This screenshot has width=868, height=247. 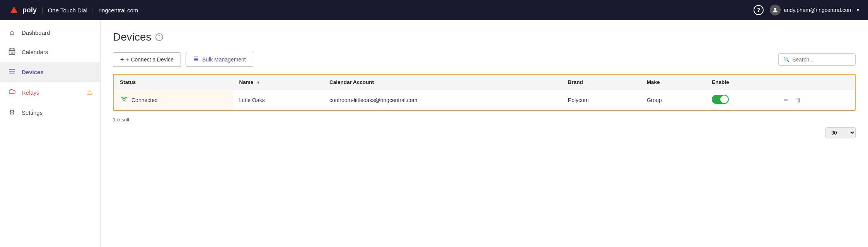 I want to click on result-count: 1 result, so click(x=484, y=120).